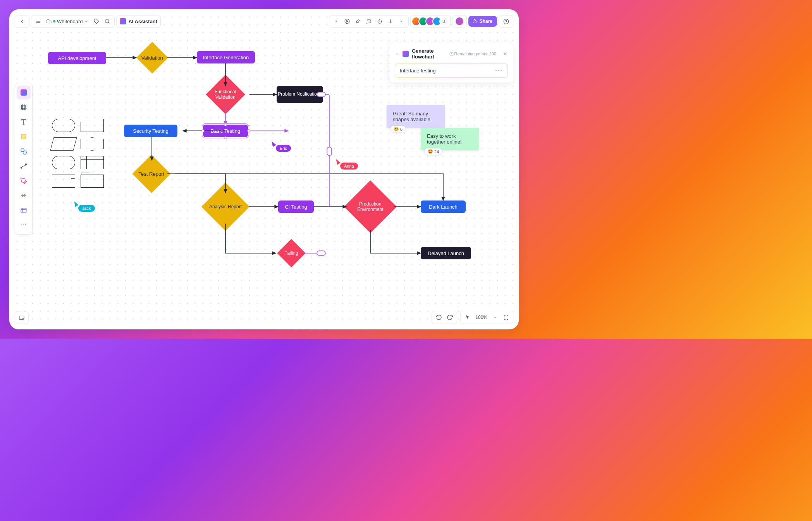  Describe the element at coordinates (495, 317) in the screenshot. I see `zoom-dropdown` at that location.